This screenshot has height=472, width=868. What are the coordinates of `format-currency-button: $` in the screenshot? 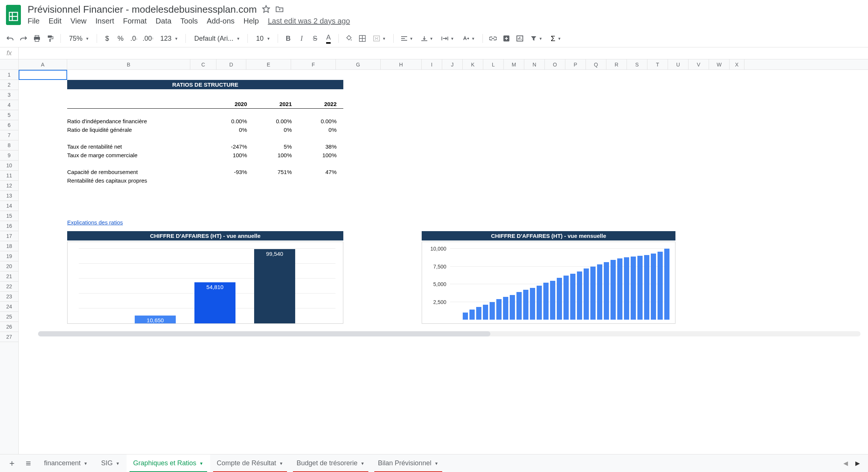 It's located at (107, 38).